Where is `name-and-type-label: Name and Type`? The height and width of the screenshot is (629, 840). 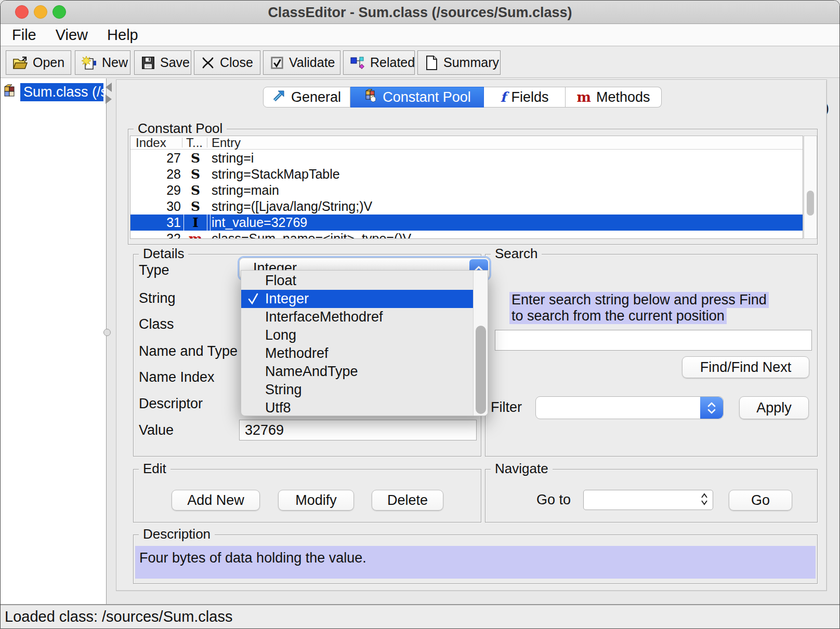
name-and-type-label: Name and Type is located at coordinates (188, 351).